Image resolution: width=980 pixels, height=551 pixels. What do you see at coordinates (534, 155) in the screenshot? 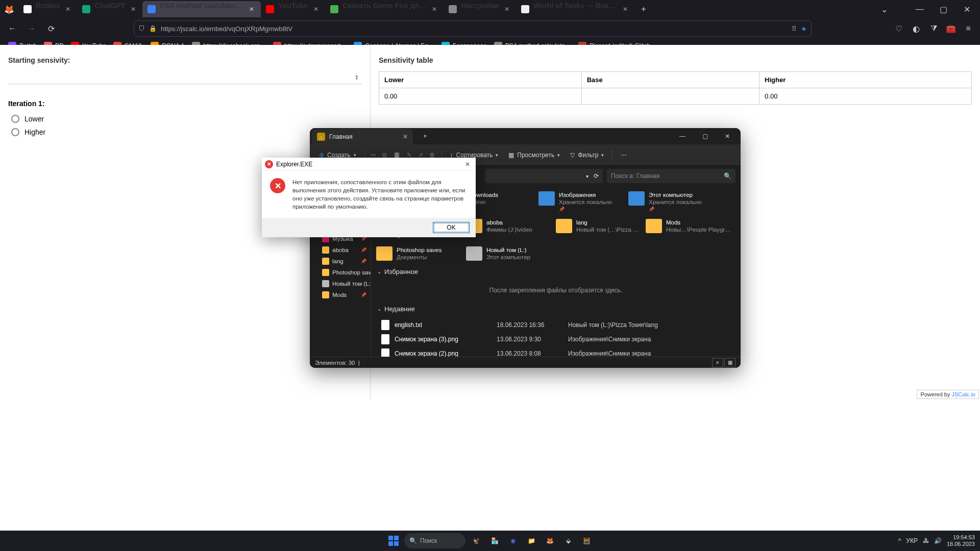
I see `view-button: ▦ Просмотреть ▾` at bounding box center [534, 155].